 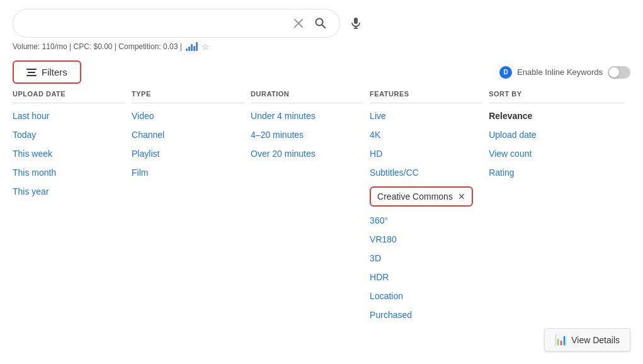 What do you see at coordinates (619, 72) in the screenshot?
I see `inline-keywords-toggle` at bounding box center [619, 72].